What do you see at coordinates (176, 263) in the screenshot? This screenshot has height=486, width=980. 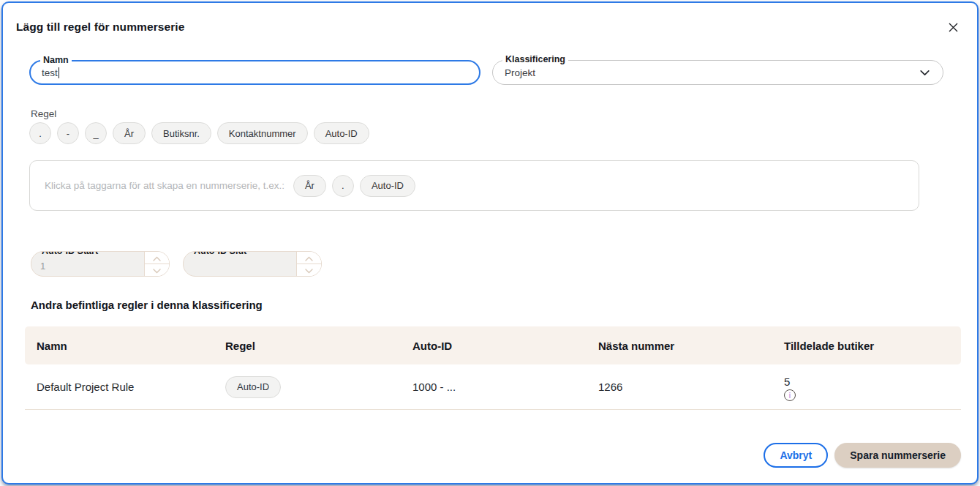 I see `auto-id-range-row: Auto-ID Start 1 Auto-ID Slut` at bounding box center [176, 263].